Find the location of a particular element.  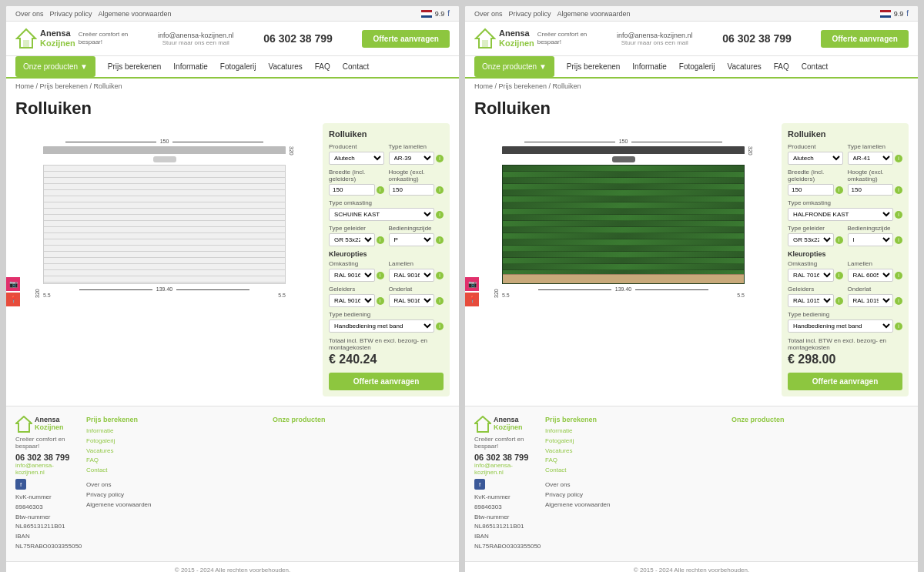

link-over-ons-right: Over ons is located at coordinates (488, 14).